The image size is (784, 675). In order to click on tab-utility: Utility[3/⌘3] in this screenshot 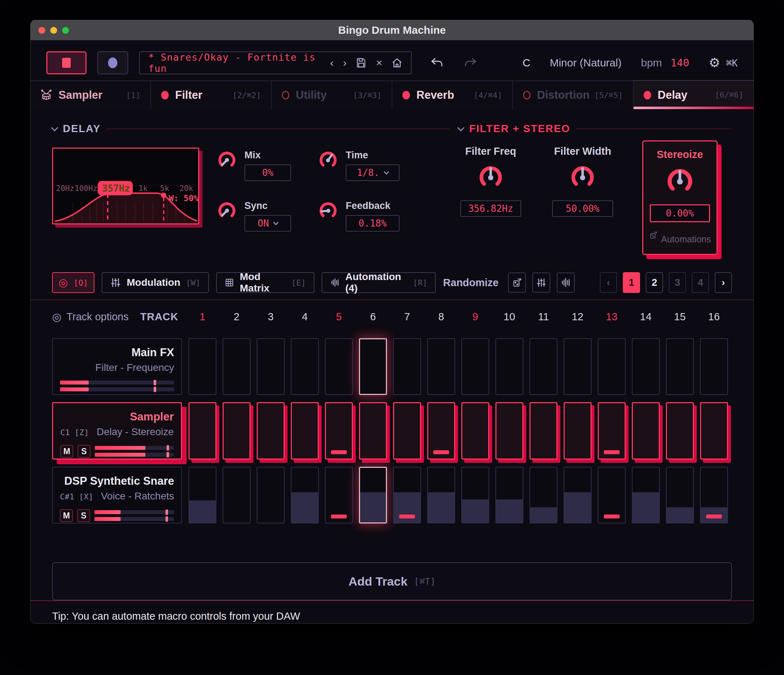, I will do `click(331, 95)`.